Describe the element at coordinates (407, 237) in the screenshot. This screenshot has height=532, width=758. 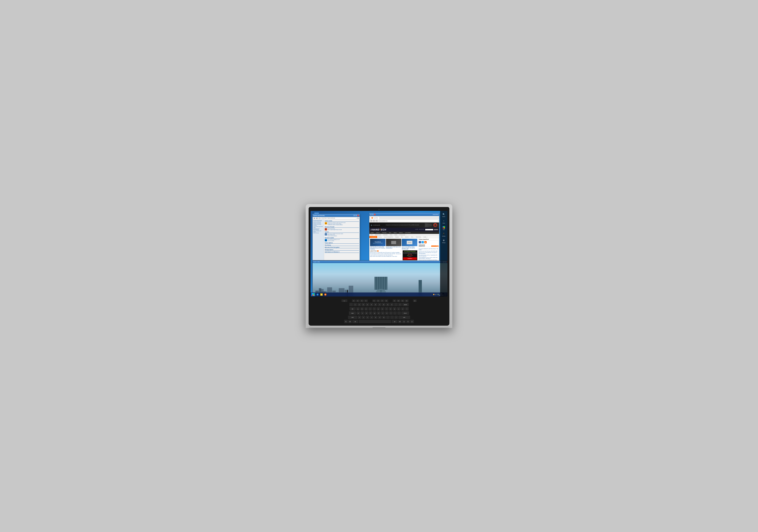
I see `subcat-systems: Systems` at that location.